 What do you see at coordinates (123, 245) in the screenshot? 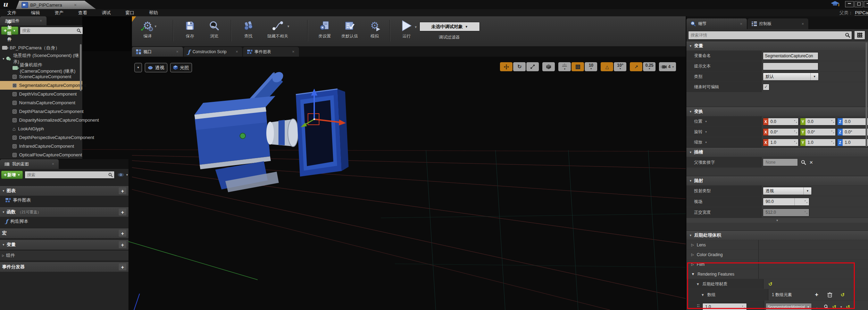
I see `add-variable-button: +` at bounding box center [123, 245].